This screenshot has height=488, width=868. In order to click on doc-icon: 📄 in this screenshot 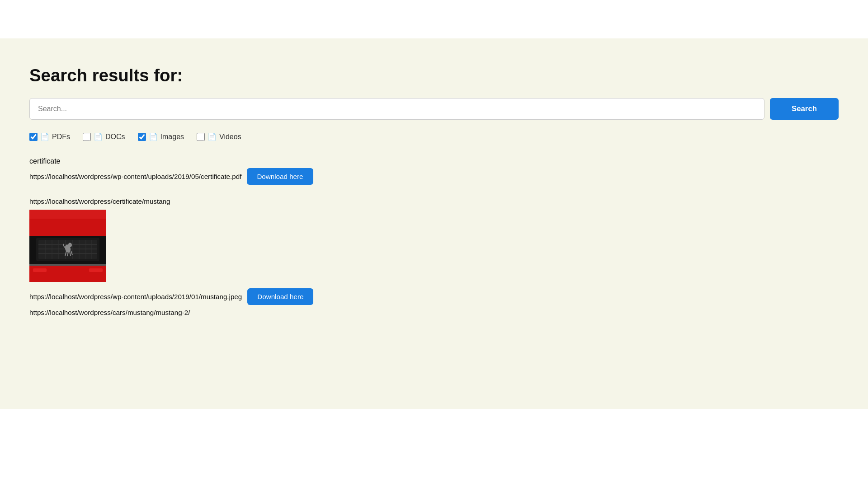, I will do `click(98, 136)`.